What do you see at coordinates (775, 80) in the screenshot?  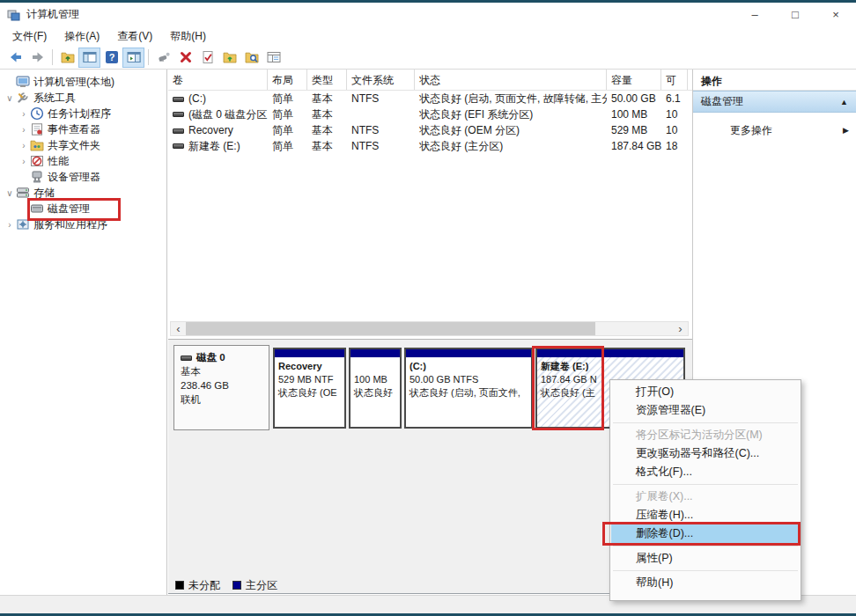 I see `actions-panel-title: 操作` at bounding box center [775, 80].